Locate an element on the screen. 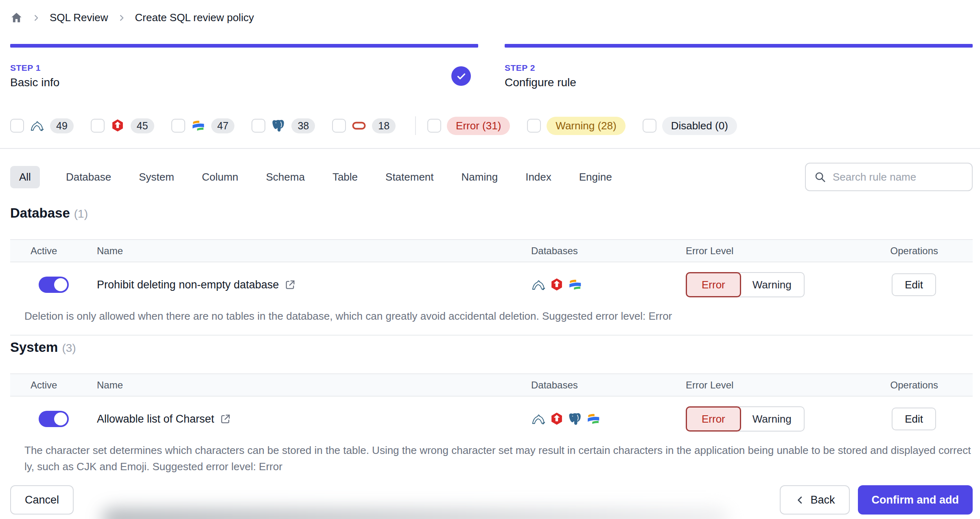  filter-level-warning: Warning (28) is located at coordinates (576, 126).